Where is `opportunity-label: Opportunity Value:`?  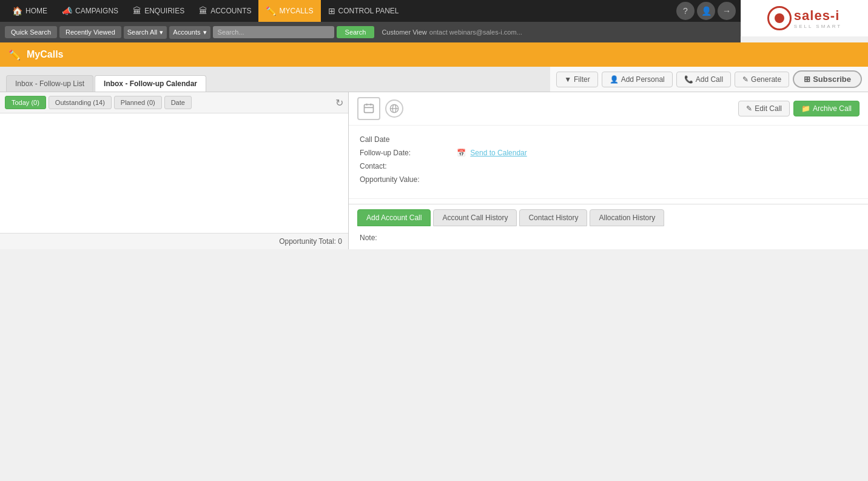 opportunity-label: Opportunity Value: is located at coordinates (408, 180).